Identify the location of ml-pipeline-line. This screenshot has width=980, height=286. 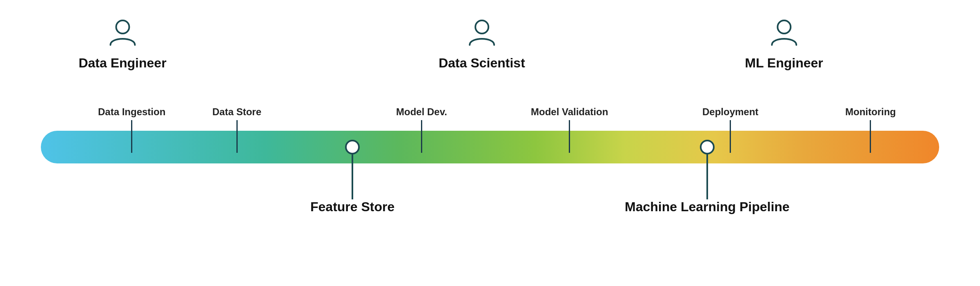
(707, 177).